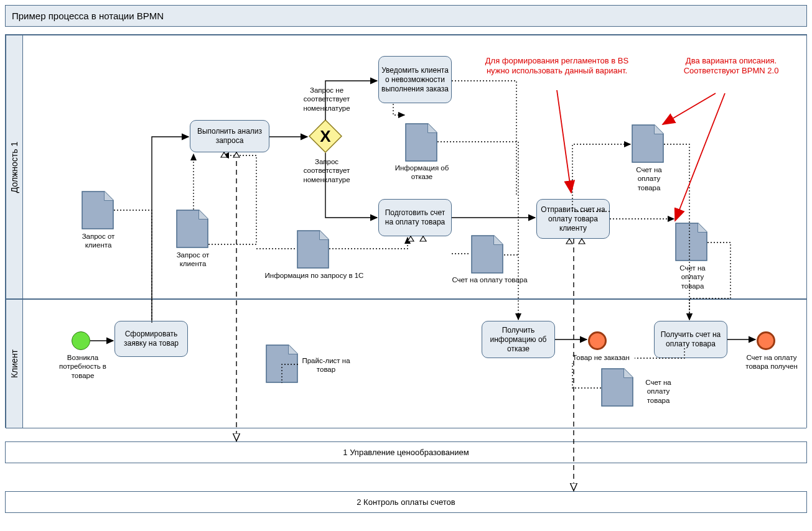 The width and height of the screenshot is (812, 531). Describe the element at coordinates (601, 358) in the screenshot. I see `end-event-rejected-label: Товар не заказан` at that location.